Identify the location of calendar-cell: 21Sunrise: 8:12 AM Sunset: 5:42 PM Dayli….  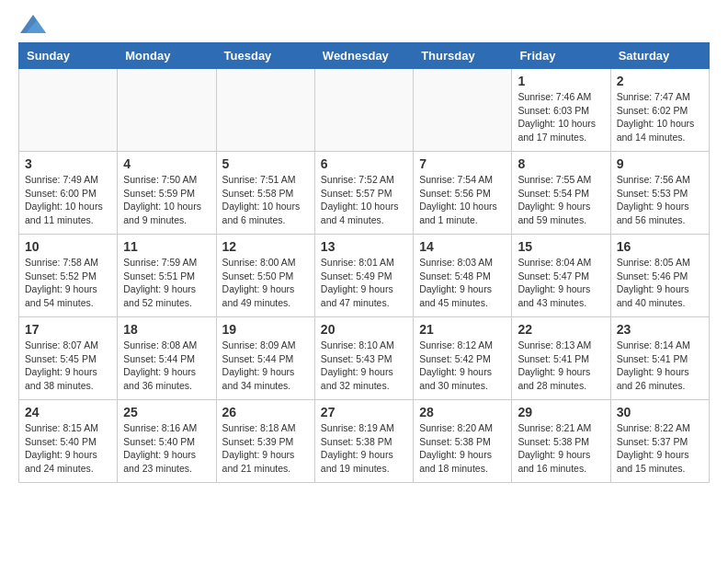
(463, 359).